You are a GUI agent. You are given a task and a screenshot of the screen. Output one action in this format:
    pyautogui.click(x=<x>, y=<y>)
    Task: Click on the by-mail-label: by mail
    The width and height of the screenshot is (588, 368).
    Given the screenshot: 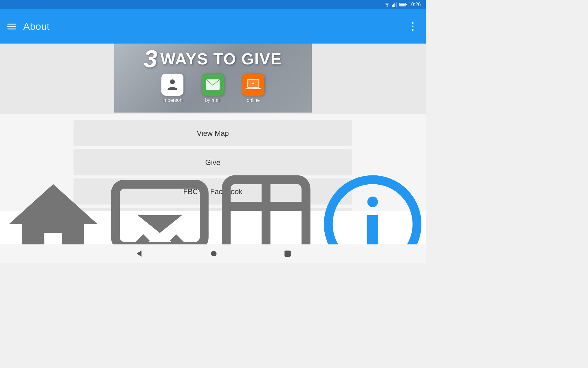 What is the action you would take?
    pyautogui.click(x=213, y=100)
    